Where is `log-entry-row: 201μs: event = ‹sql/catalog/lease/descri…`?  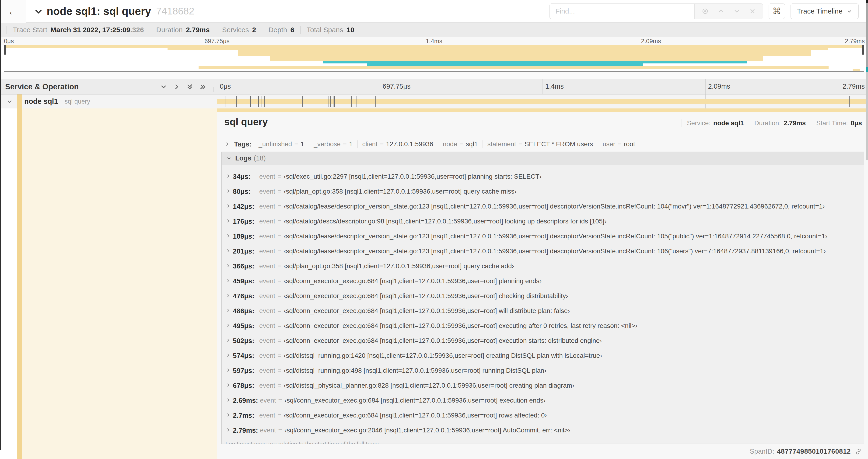
log-entry-row: 201μs: event = ‹sql/catalog/lease/descri… is located at coordinates (545, 251).